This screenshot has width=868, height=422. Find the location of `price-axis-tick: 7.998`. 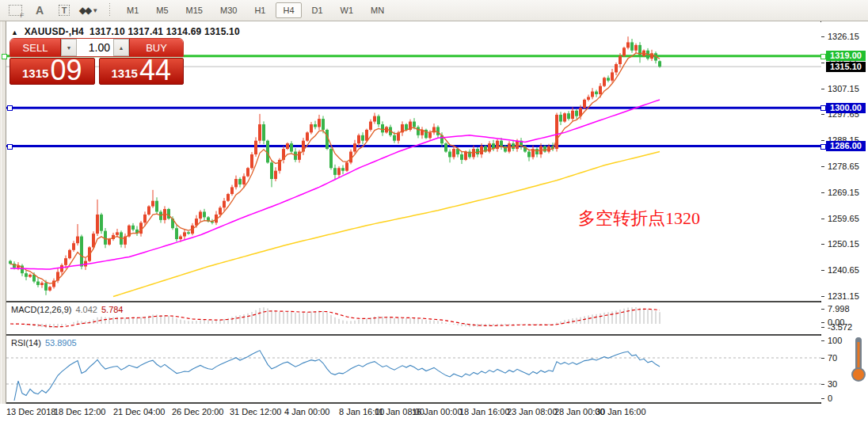

price-axis-tick: 7.998 is located at coordinates (844, 309).